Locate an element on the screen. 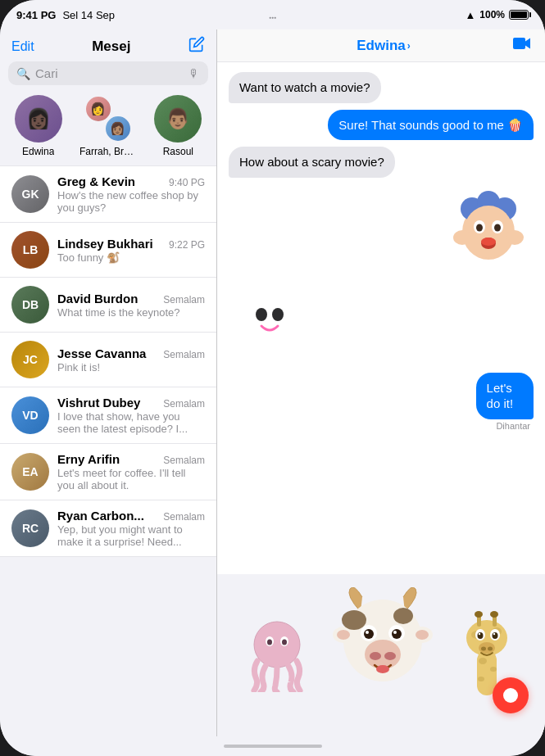 Image resolution: width=545 pixels, height=756 pixels. message-bubble-row: Sure! That sounds good to me 🍿 is located at coordinates (381, 125).